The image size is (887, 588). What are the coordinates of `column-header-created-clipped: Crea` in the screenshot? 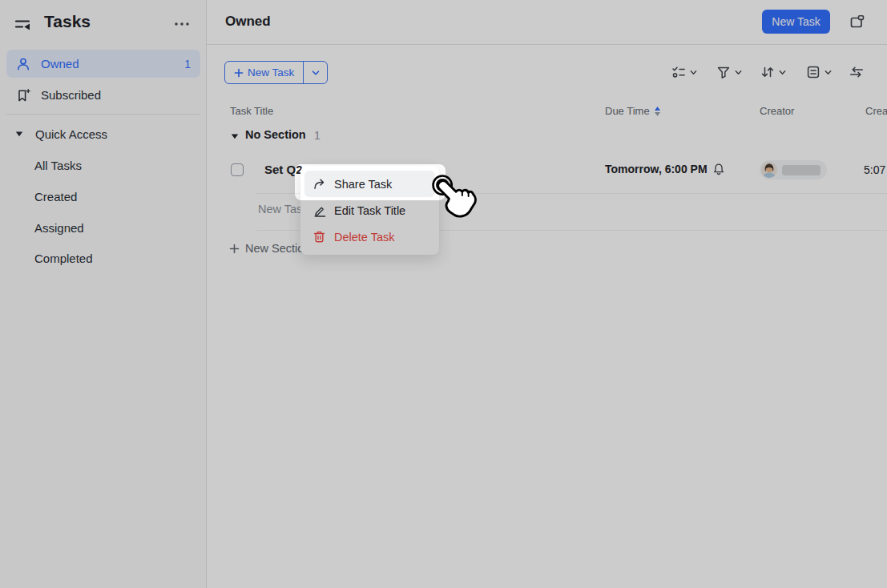 It's located at (877, 111).